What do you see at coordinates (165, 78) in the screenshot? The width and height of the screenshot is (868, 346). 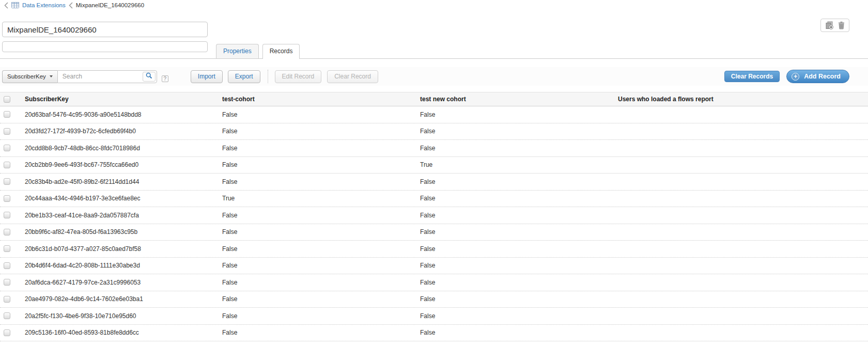 I see `help-icon: ?` at bounding box center [165, 78].